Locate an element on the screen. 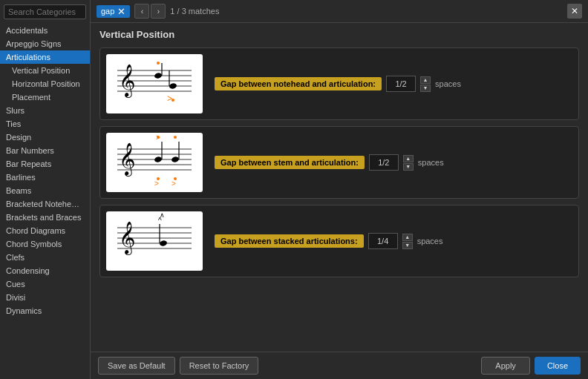 The image size is (588, 379). search-tag: gap ✕ is located at coordinates (113, 12).